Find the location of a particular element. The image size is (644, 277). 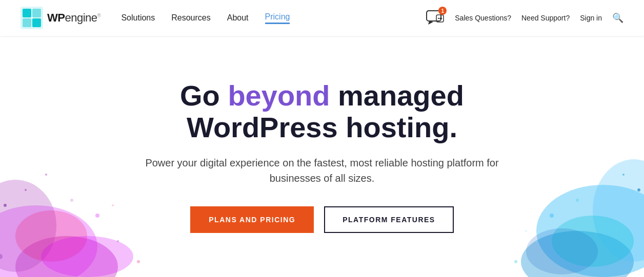

hero-title-line2: WordPress hosting. is located at coordinates (322, 127).